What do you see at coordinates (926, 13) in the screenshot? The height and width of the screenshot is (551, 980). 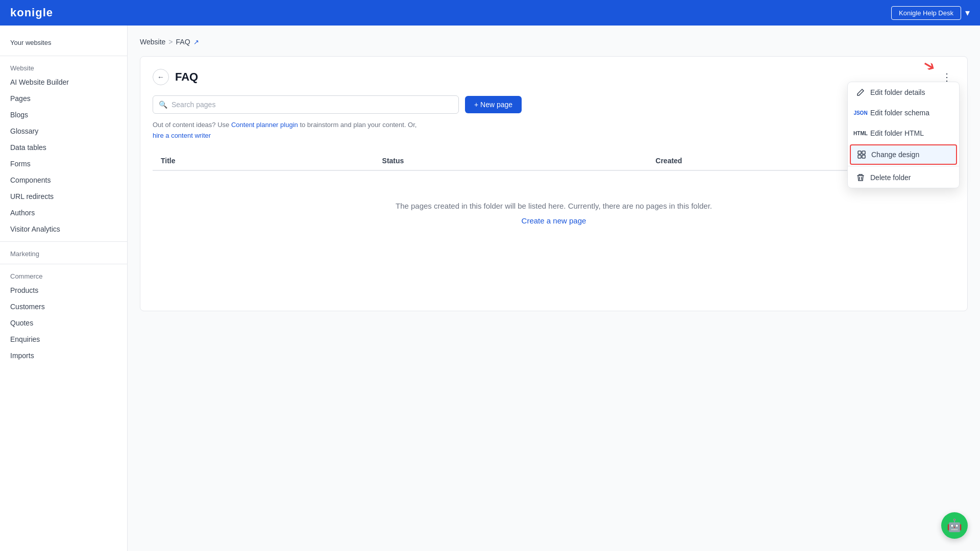 I see `help-desk-button: Konigle Help Desk` at bounding box center [926, 13].